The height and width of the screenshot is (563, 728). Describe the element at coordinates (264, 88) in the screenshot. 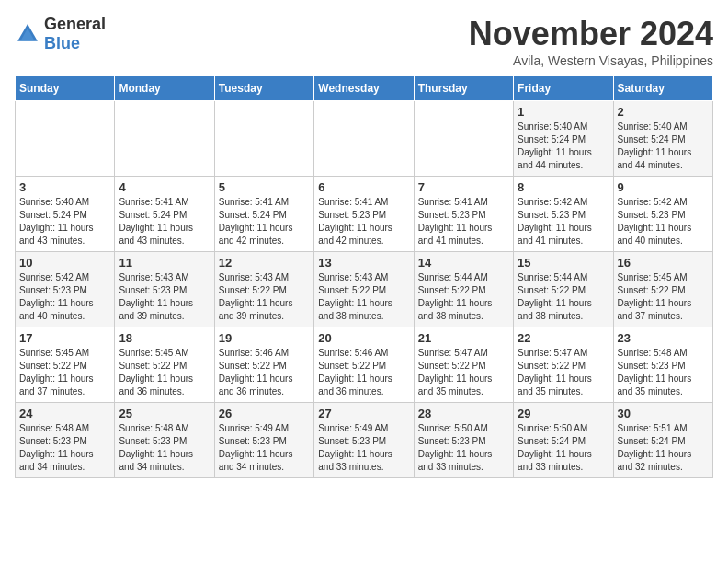

I see `header-tuesday: Tuesday` at that location.